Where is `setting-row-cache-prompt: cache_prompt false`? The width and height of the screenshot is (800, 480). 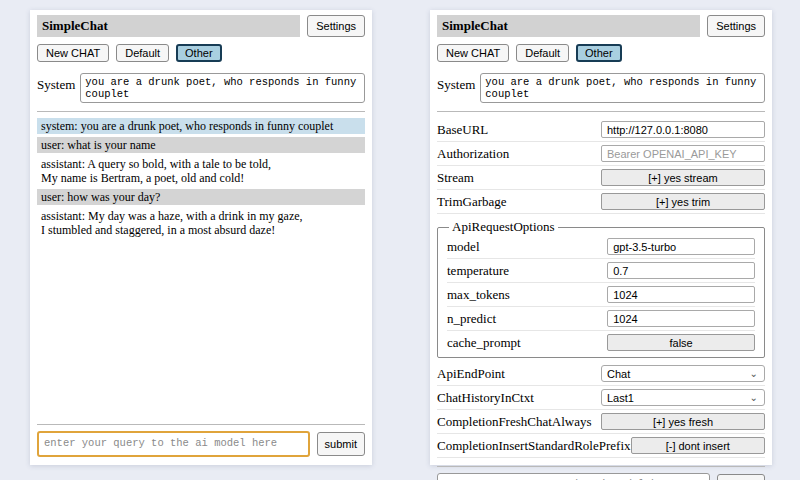 setting-row-cache-prompt: cache_prompt false is located at coordinates (601, 342).